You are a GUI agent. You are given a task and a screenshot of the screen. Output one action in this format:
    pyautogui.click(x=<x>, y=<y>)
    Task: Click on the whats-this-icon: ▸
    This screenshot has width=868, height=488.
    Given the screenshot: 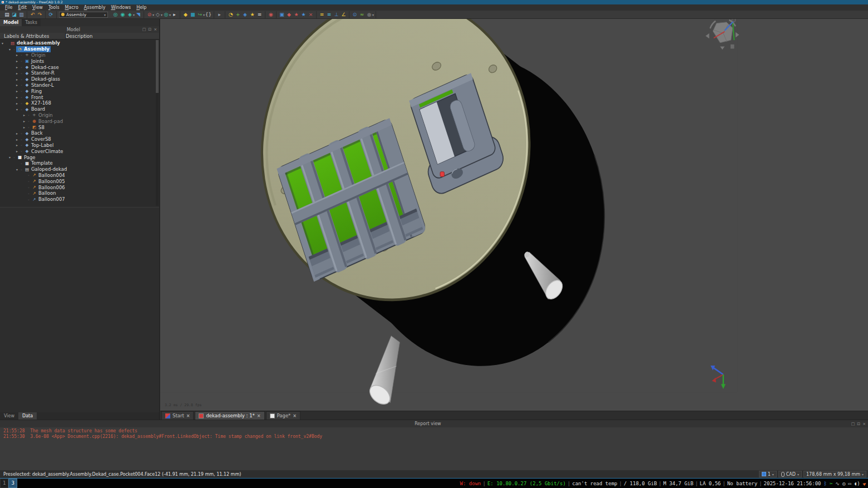 What is the action you would take?
    pyautogui.click(x=219, y=14)
    